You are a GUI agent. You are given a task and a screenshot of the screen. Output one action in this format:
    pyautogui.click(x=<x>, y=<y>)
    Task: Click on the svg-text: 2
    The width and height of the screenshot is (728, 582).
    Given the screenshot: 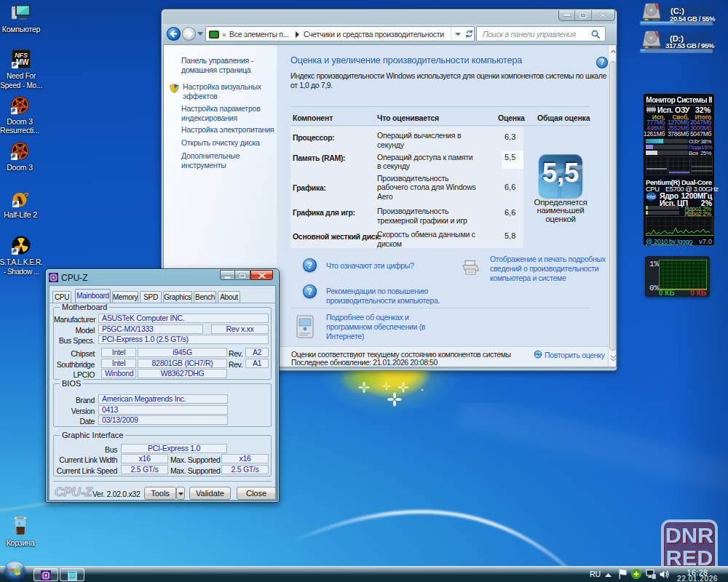 What is the action you would take?
    pyautogui.click(x=28, y=195)
    